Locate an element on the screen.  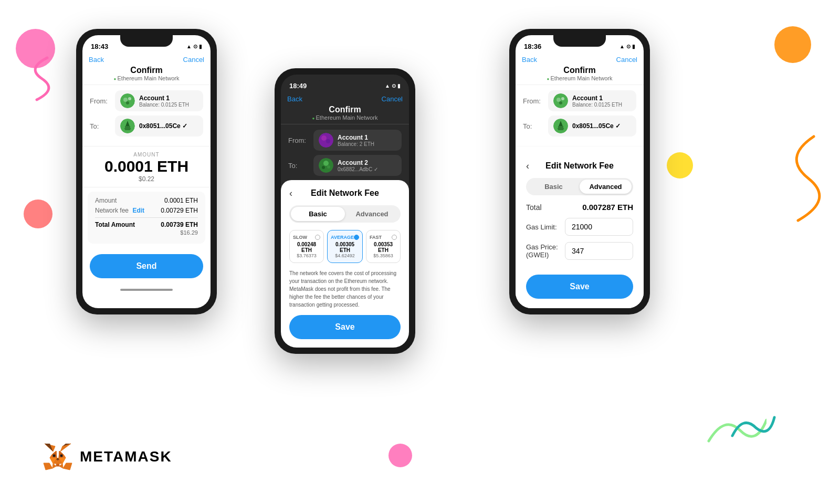
phone-2-save-button: Save is located at coordinates (345, 327).